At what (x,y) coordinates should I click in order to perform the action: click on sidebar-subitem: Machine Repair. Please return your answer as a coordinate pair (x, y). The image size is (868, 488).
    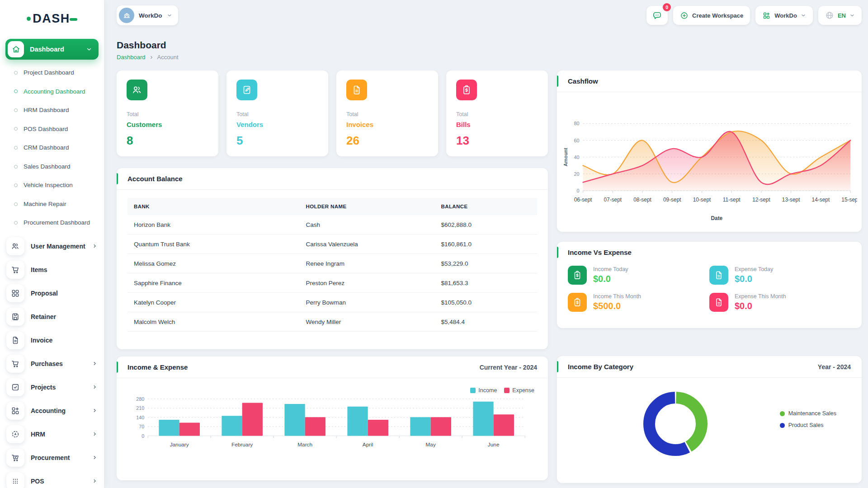
    Looking at the image, I should click on (52, 204).